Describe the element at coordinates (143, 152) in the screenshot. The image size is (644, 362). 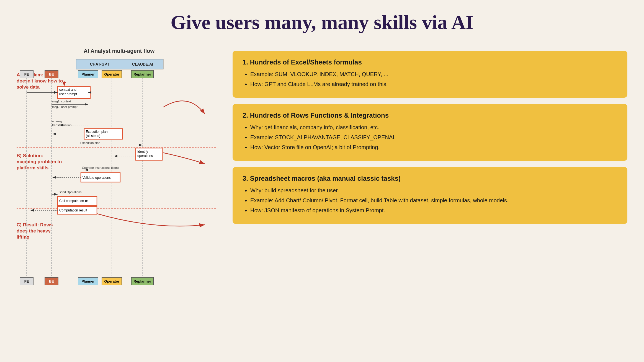
I see `svg-text: Identify` at that location.